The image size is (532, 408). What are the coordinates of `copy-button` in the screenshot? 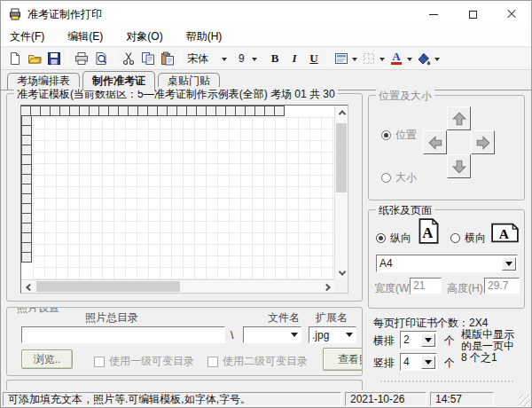 It's located at (148, 59).